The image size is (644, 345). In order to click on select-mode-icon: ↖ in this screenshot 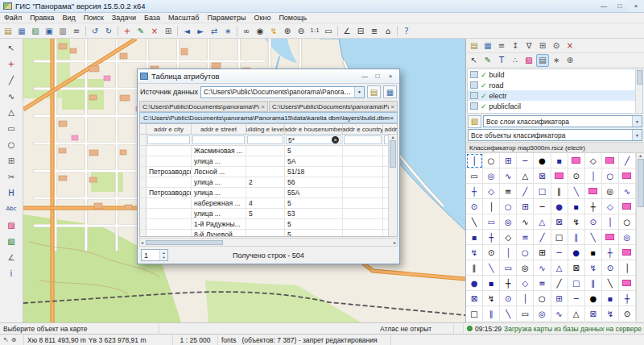, I will do `click(6, 340)`.